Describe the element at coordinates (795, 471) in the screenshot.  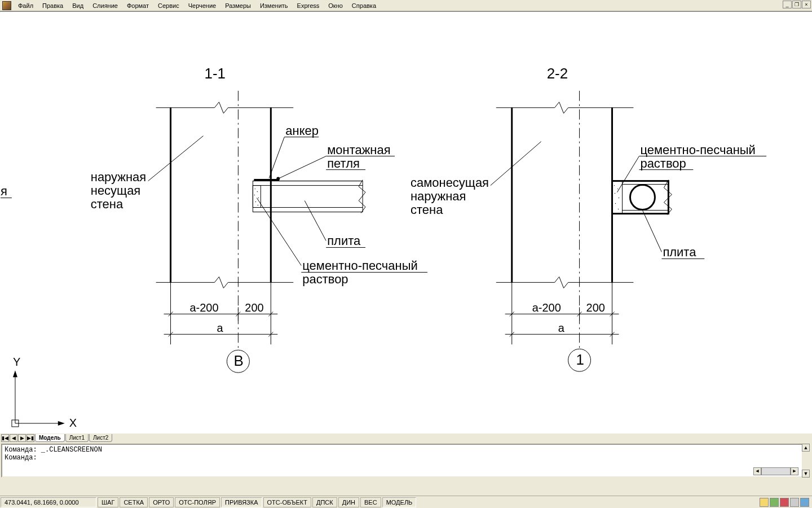
I see `hscroll-right: ▶` at that location.